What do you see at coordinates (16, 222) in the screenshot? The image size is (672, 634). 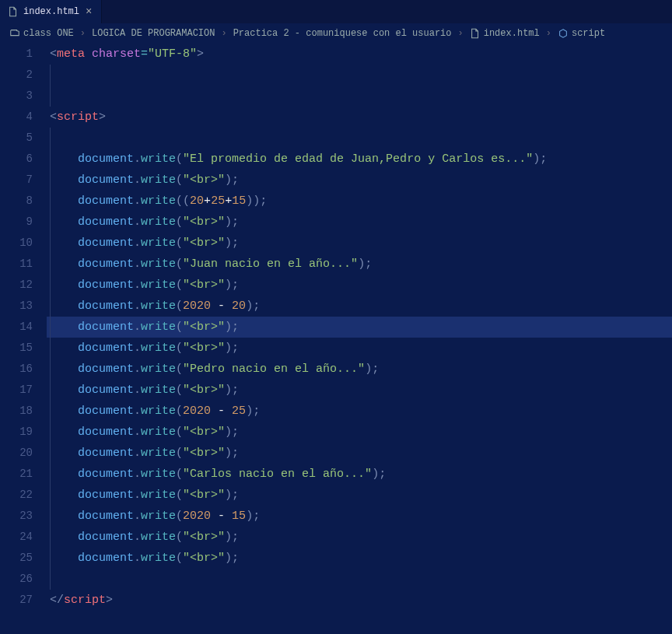 I see `line-number: 9` at bounding box center [16, 222].